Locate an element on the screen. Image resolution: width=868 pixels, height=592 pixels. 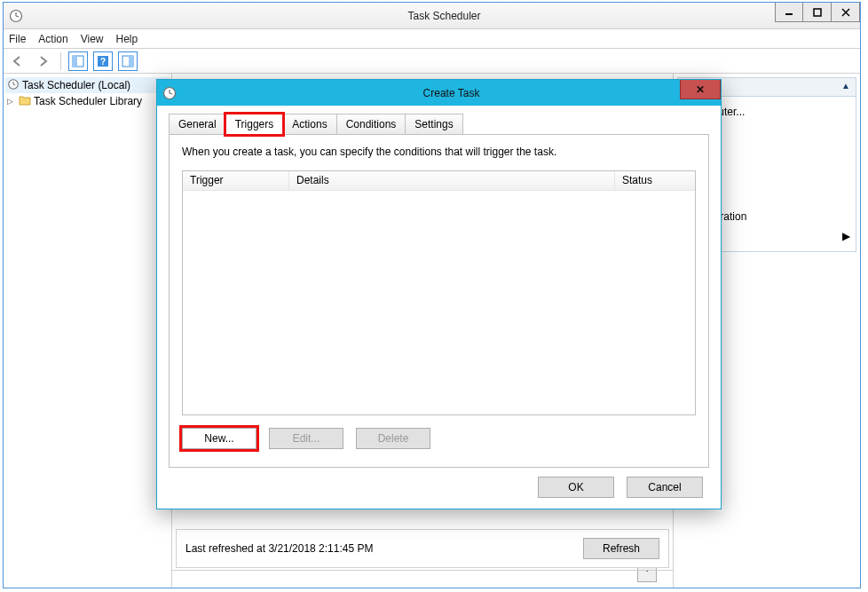
statusbar is located at coordinates (422, 579).